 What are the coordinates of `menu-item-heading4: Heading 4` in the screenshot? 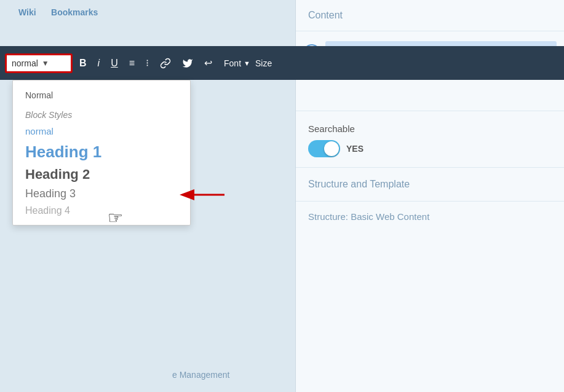 It's located at (101, 211).